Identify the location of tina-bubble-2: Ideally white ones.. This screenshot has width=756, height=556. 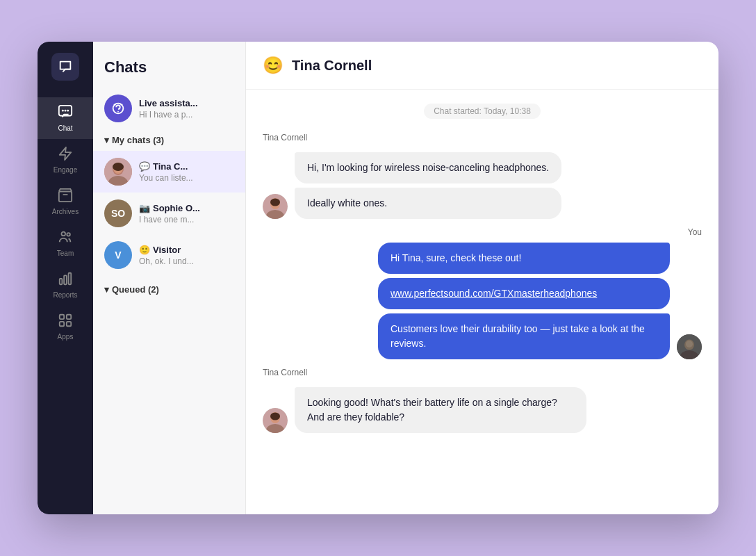
(428, 203).